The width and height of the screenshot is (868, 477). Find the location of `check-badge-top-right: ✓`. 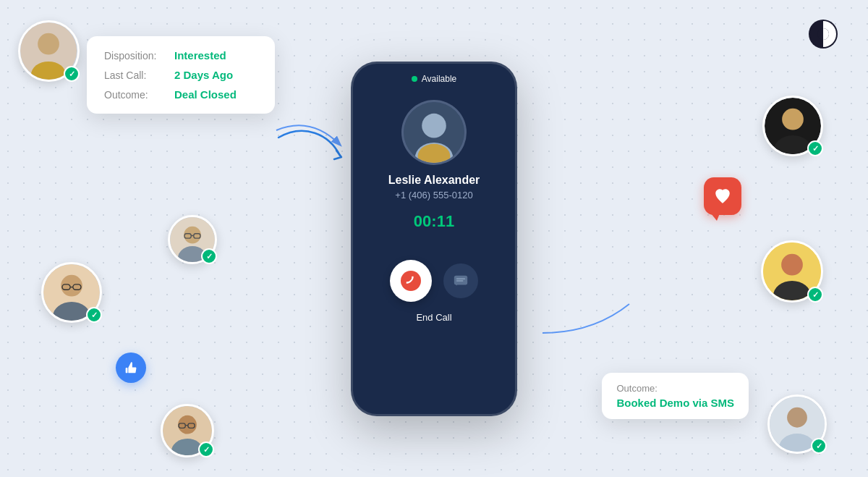

check-badge-top-right: ✓ is located at coordinates (815, 148).